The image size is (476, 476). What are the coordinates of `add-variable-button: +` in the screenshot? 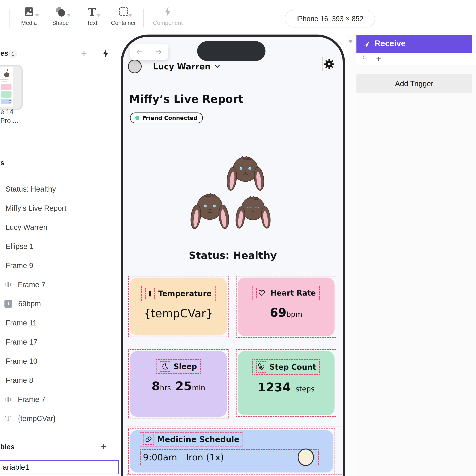 It's located at (103, 447).